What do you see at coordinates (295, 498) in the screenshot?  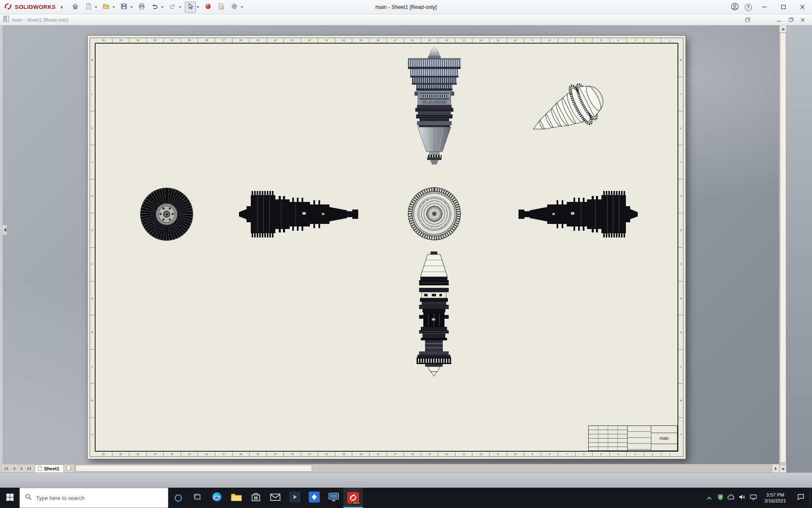 I see `media-app-button` at bounding box center [295, 498].